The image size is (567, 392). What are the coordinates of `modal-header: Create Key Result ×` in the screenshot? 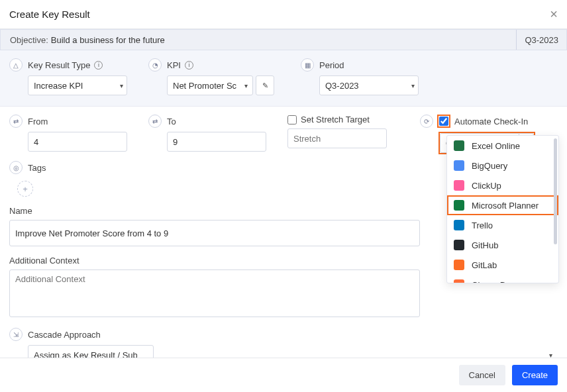 It's located at (284, 15).